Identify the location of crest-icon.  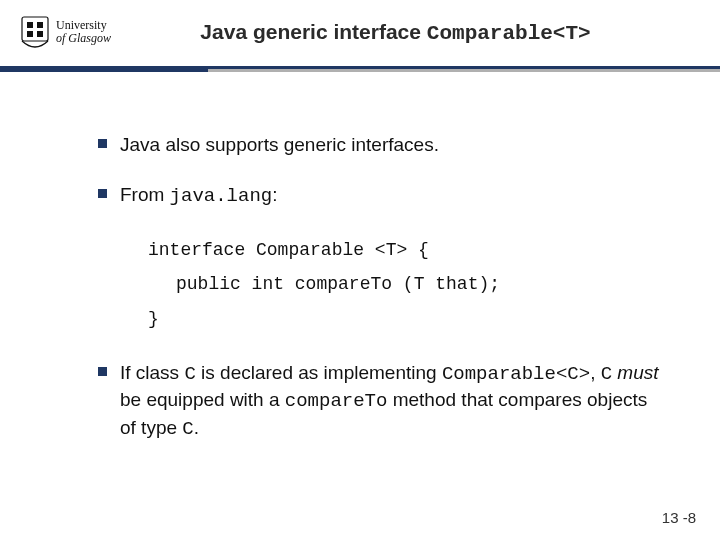
(35, 32).